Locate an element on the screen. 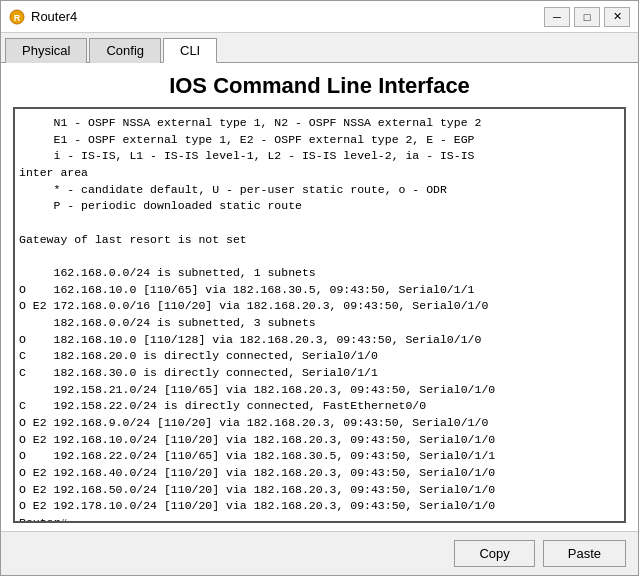  page-title: IOS Command Line Interface is located at coordinates (320, 85).